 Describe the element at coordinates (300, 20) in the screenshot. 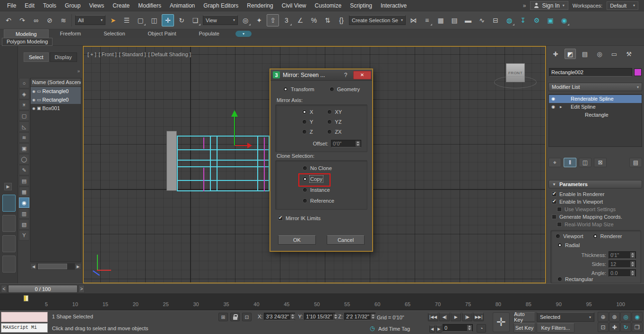

I see `angle-snap-icon: ∠` at that location.